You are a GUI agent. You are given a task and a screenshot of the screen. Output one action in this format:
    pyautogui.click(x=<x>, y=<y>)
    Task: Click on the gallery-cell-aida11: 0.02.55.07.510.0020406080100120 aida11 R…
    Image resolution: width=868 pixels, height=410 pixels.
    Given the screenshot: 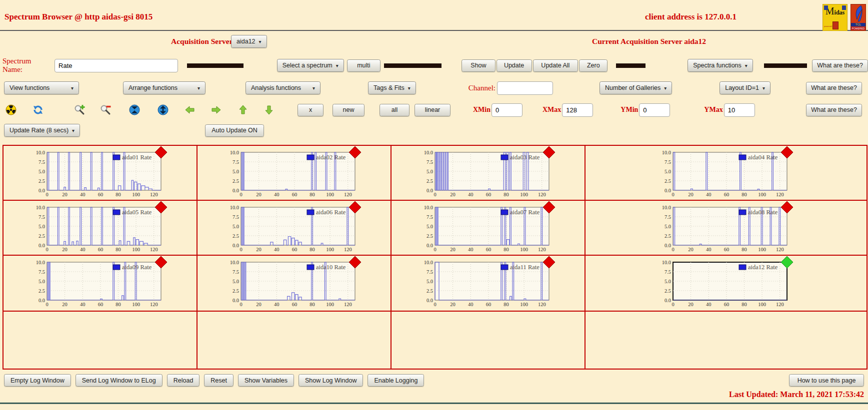 What is the action you would take?
    pyautogui.click(x=488, y=284)
    